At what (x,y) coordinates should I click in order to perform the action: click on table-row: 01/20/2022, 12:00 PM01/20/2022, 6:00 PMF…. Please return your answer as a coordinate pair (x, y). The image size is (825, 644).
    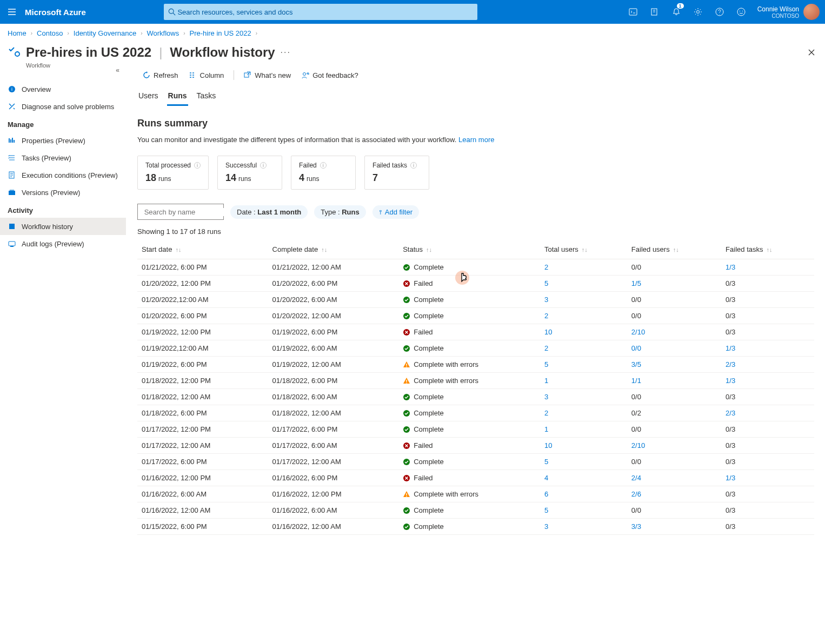
    Looking at the image, I should click on (476, 284).